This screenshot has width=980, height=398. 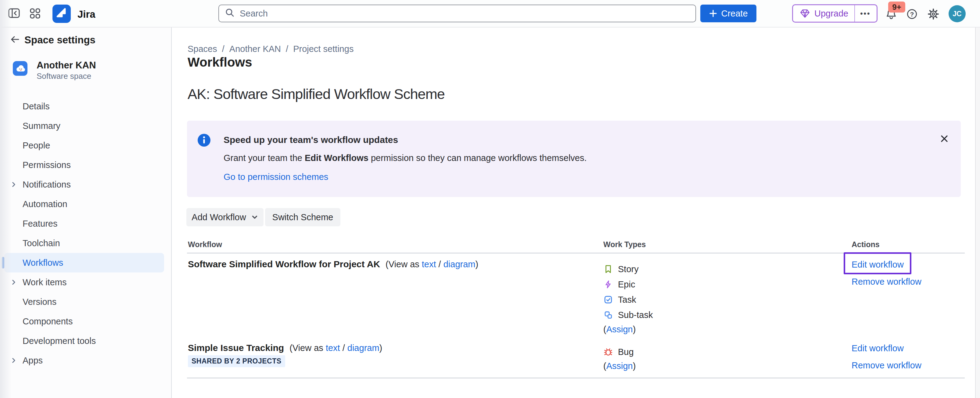 What do you see at coordinates (14, 14) in the screenshot?
I see `collapse-sidebar-button` at bounding box center [14, 14].